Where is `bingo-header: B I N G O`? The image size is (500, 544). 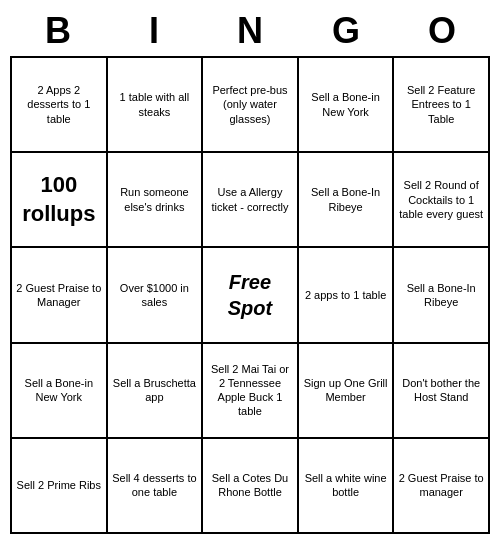
bingo-header: B I N G O is located at coordinates (250, 31).